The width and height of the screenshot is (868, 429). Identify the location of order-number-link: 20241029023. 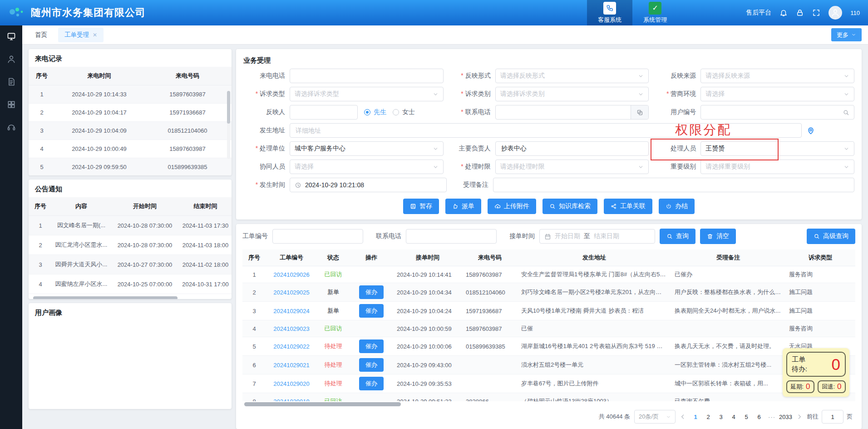
(291, 329).